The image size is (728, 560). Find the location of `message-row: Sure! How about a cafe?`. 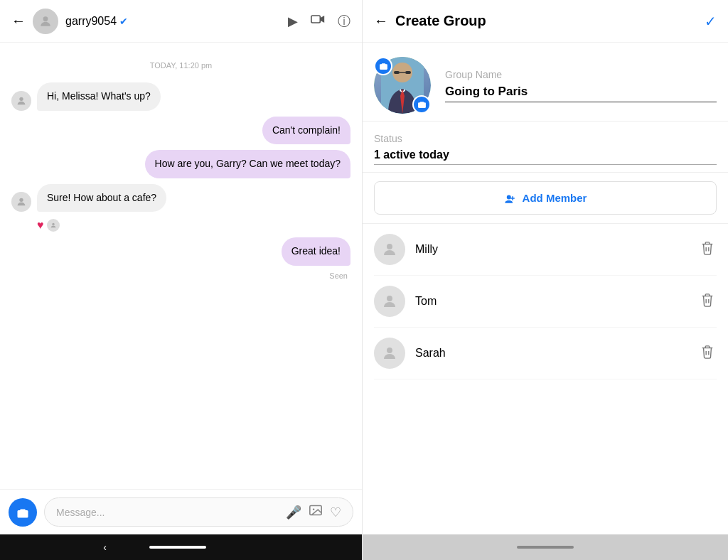

message-row: Sure! How about a cafe? is located at coordinates (181, 198).